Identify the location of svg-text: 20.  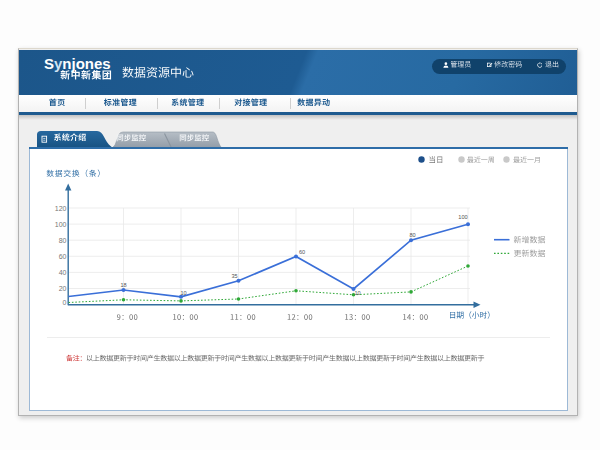
(63, 288).